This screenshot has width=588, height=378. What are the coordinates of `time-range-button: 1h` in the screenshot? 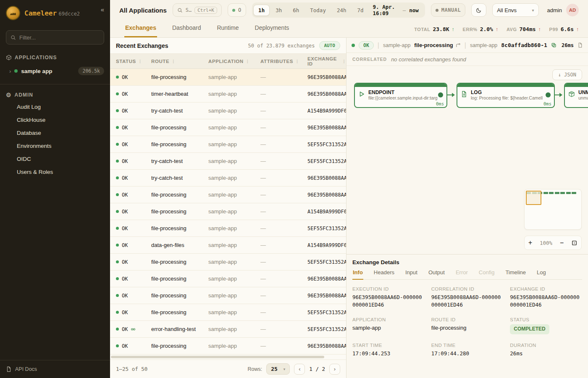 It's located at (261, 10).